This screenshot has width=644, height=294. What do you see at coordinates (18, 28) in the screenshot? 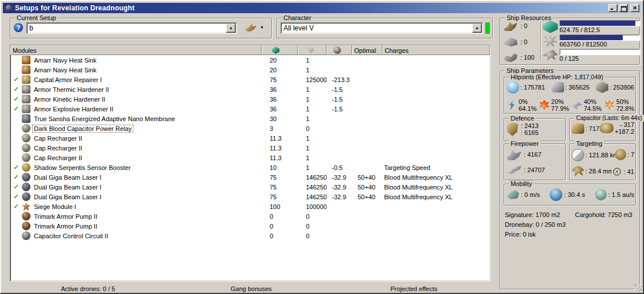
I see `help-icon: ?` at bounding box center [18, 28].